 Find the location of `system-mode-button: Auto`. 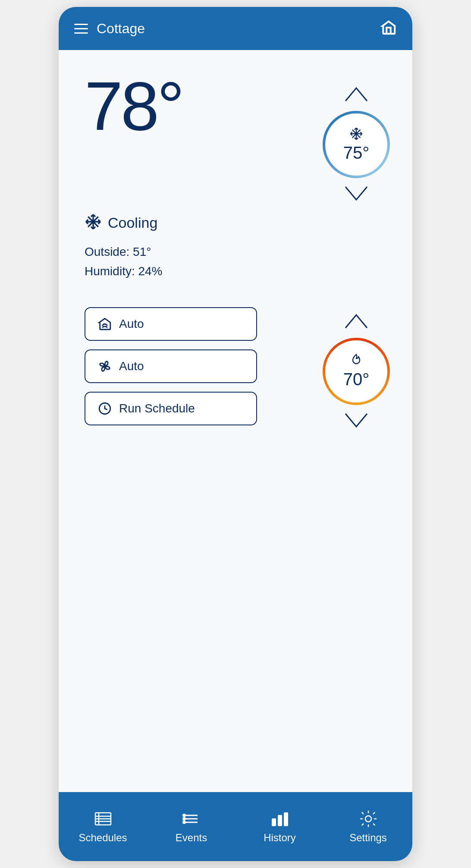

system-mode-button: Auto is located at coordinates (171, 324).